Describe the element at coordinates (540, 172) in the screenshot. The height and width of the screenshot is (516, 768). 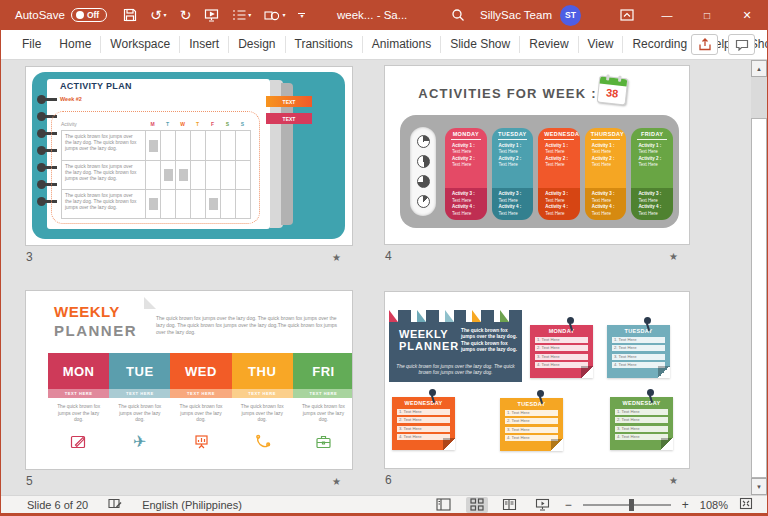
I see `week-board: MONDAY Activity 1 : Text Here Activity 2…` at that location.